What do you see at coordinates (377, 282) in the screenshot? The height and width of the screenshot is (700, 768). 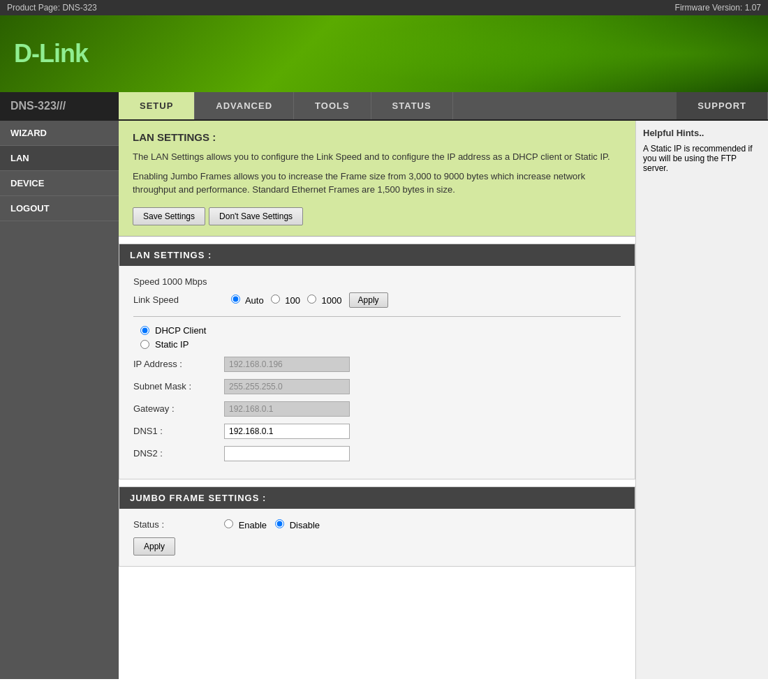 I see `speed-info: Speed 1000 Mbps` at bounding box center [377, 282].